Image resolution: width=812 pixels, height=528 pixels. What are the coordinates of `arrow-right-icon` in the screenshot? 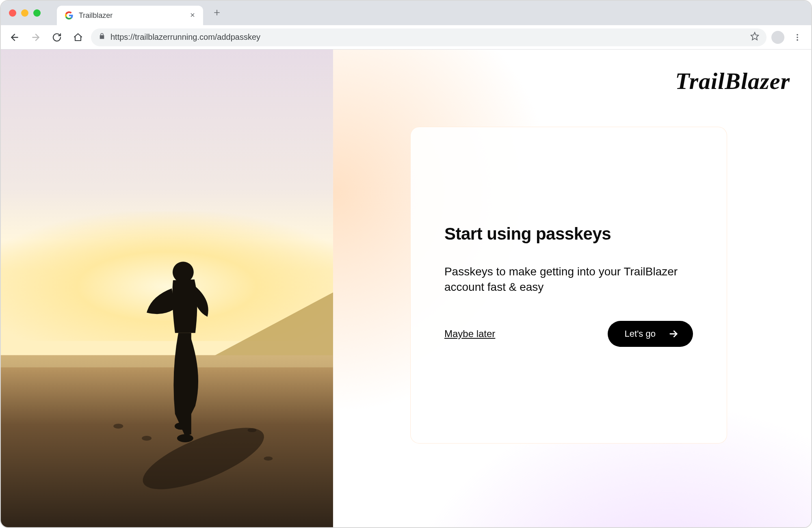 It's located at (673, 334).